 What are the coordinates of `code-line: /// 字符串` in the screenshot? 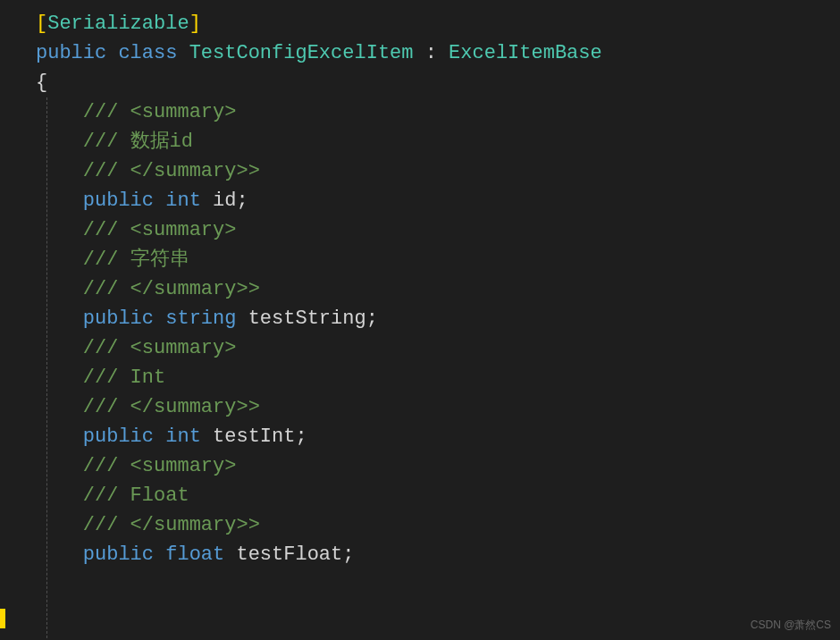 It's located at (438, 259).